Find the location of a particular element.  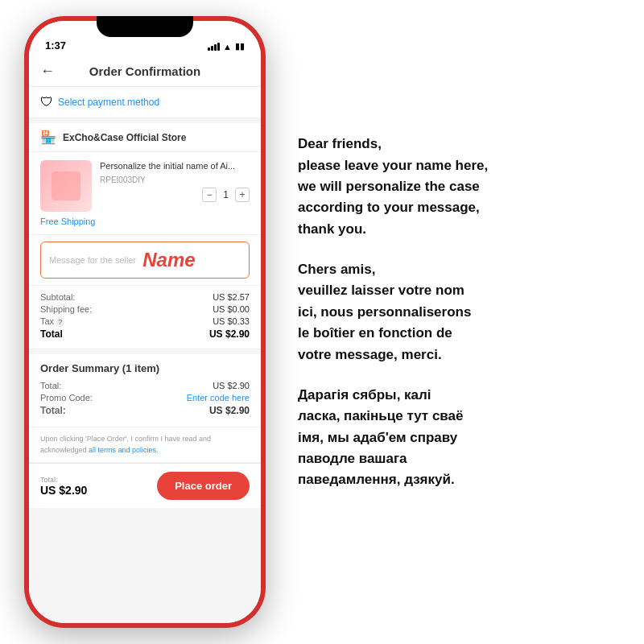

phone-notch is located at coordinates (145, 27).